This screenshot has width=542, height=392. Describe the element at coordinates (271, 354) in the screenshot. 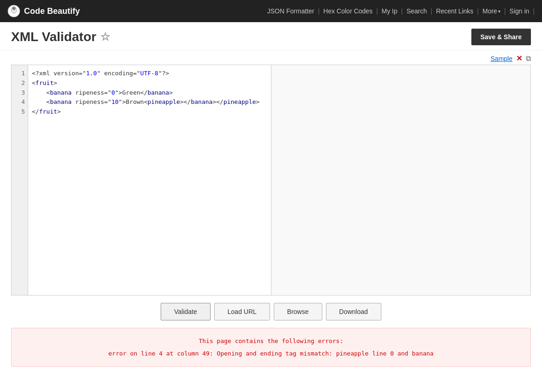

I see `error-detail: error on line 4 at column 49: Opening an…` at that location.